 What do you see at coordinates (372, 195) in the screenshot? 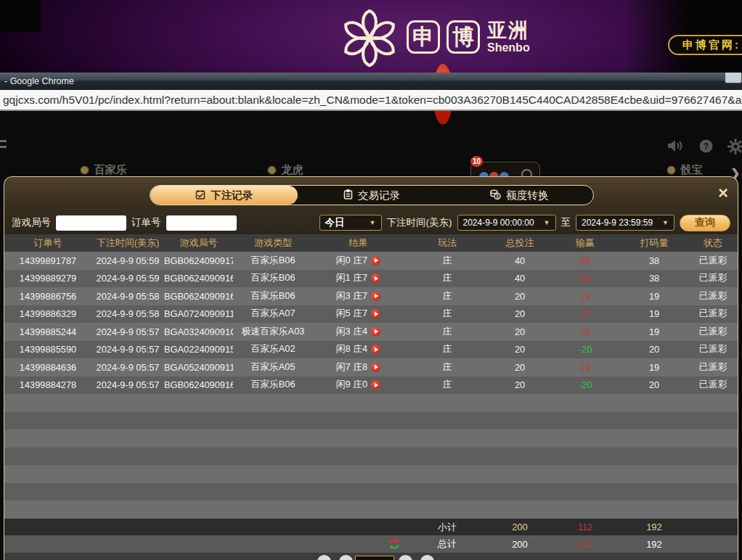
I see `tab-transaction-records: 交易记录` at bounding box center [372, 195].